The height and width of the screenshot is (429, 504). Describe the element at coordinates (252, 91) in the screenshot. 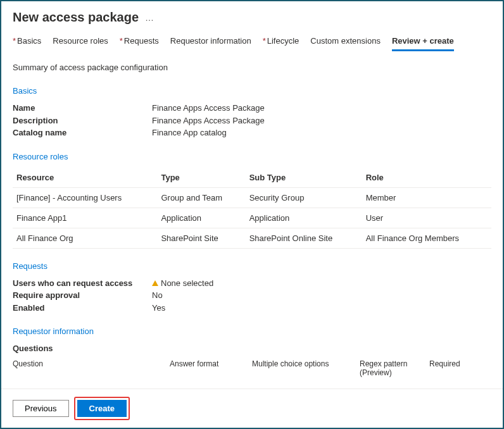

I see `section-basics-title: Basics` at that location.